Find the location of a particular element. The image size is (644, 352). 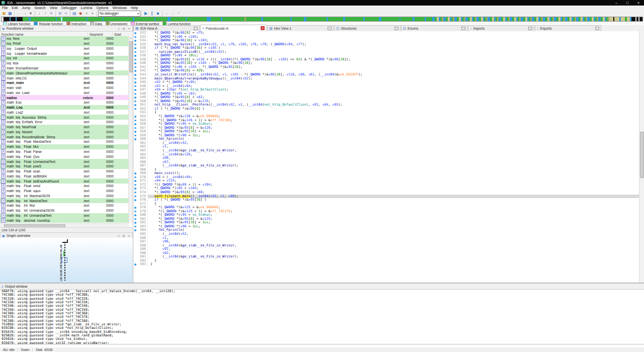

function-row: fmain_initLCG.text0000 is located at coordinates (64, 78).